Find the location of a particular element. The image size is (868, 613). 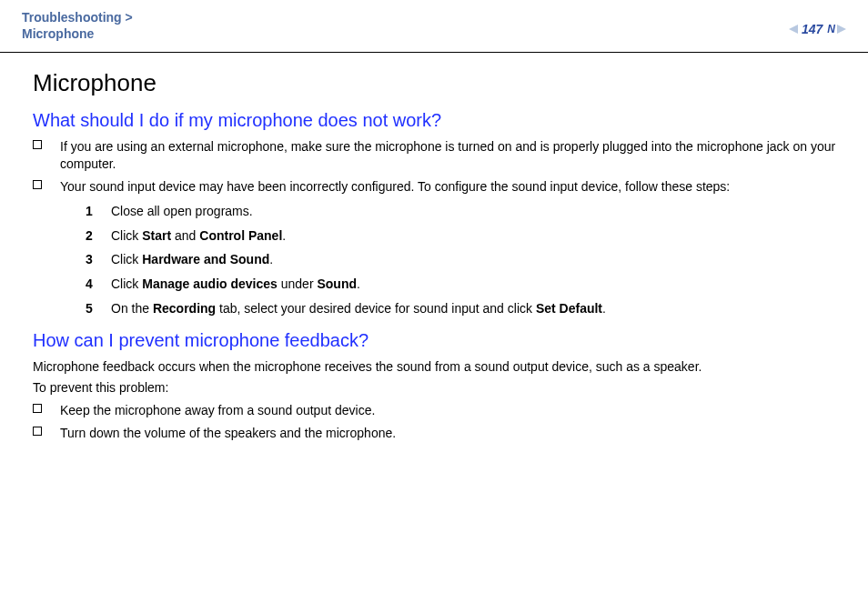

step-text-bold: Sound is located at coordinates (337, 284).